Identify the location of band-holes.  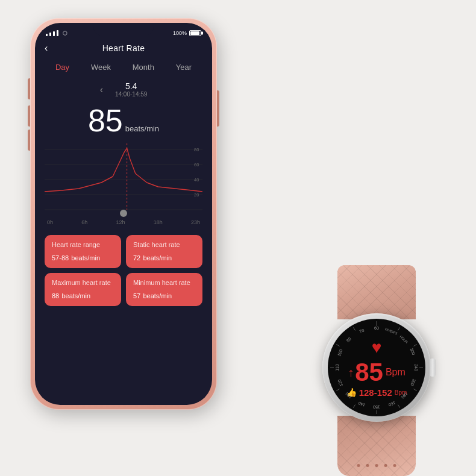
(377, 465).